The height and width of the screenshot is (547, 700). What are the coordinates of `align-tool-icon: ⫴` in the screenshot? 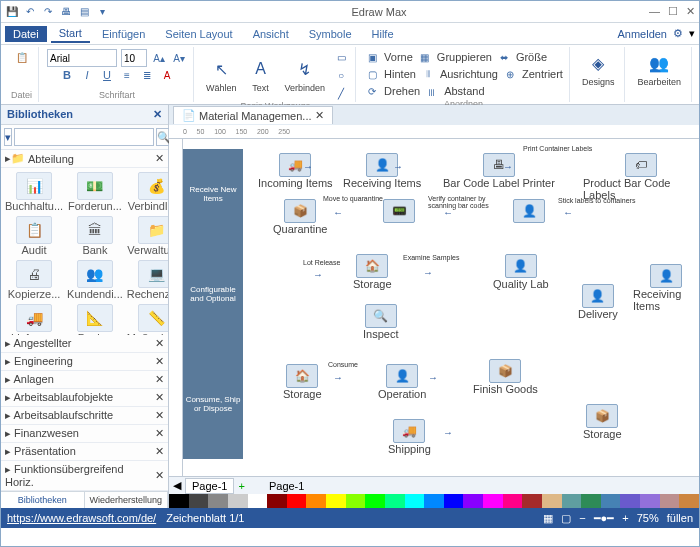 It's located at (428, 74).